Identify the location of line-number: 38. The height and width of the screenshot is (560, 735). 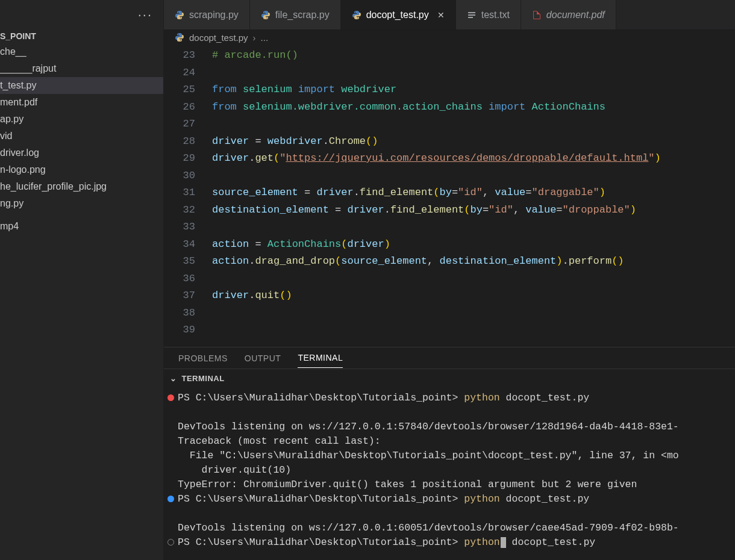
(180, 313).